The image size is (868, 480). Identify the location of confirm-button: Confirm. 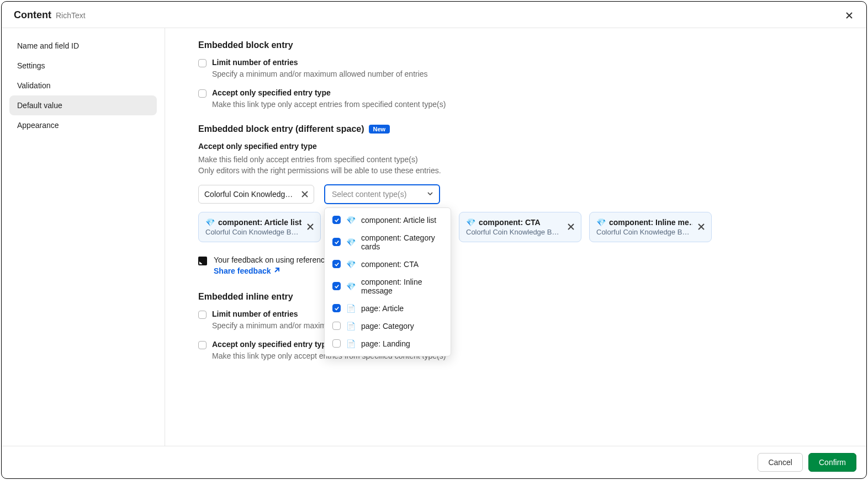
(833, 462).